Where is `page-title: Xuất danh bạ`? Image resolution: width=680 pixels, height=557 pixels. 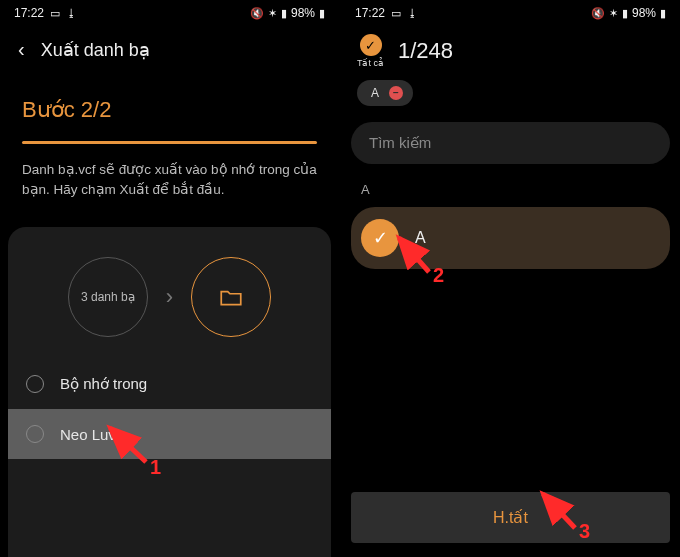
page-title: Xuất danh bạ is located at coordinates (96, 50).